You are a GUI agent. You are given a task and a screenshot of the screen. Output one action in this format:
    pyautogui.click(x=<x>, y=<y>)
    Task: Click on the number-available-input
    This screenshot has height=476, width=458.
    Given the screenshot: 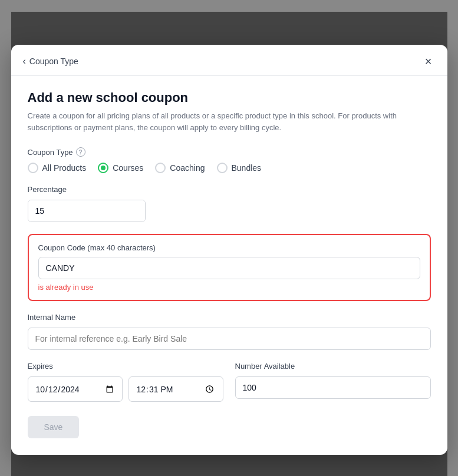 What is the action you would take?
    pyautogui.click(x=333, y=388)
    